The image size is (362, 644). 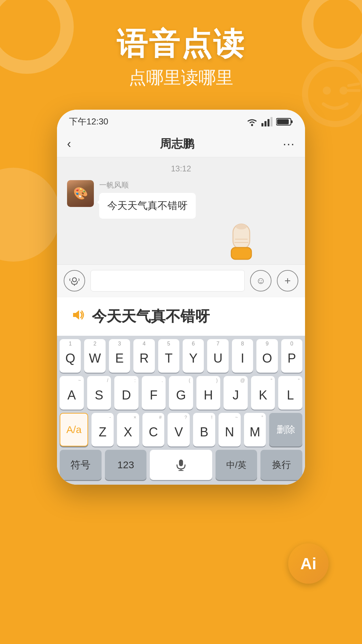 I want to click on chat-area: 13:12 一帆风顺 今天天气真不错呀, so click(x=181, y=211).